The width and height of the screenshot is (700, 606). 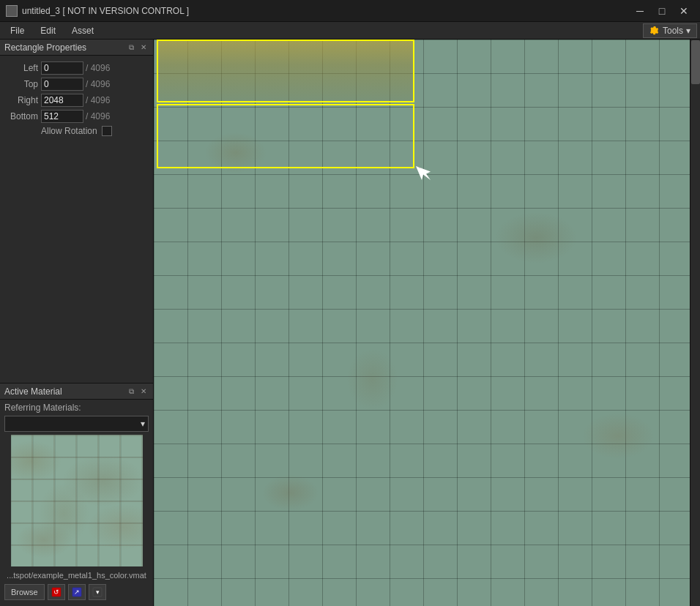 I want to click on prop-row-bottom: Bottom / 4096, so click(x=76, y=116).